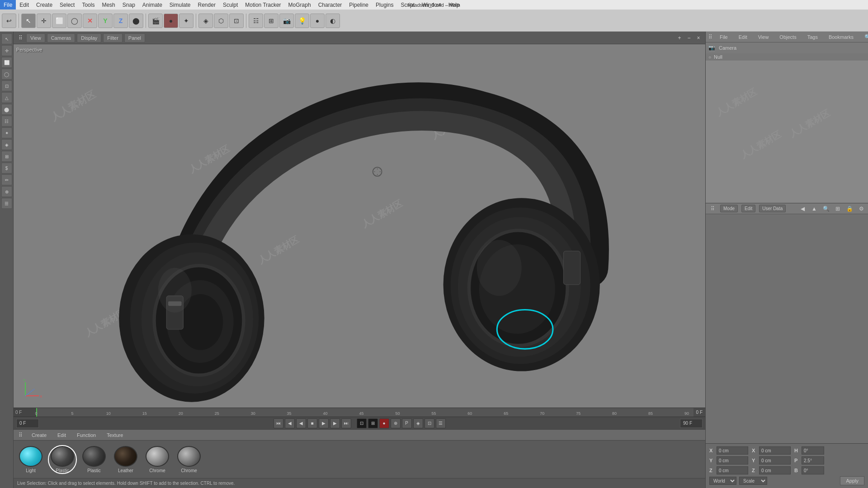 The image size is (868, 488). Describe the element at coordinates (129, 5) in the screenshot. I see `menu-snap: Snap` at that location.